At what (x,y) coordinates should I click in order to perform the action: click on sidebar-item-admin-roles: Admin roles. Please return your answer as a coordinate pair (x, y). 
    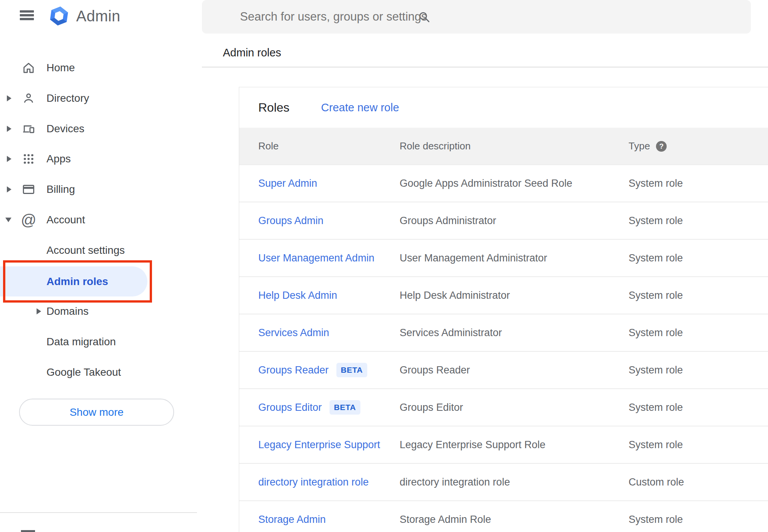
    Looking at the image, I should click on (74, 281).